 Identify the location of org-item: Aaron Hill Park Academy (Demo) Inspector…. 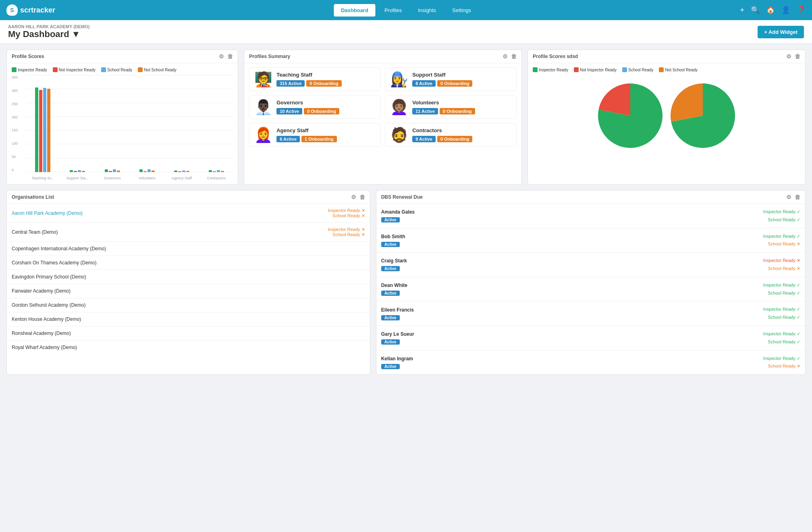
(189, 214).